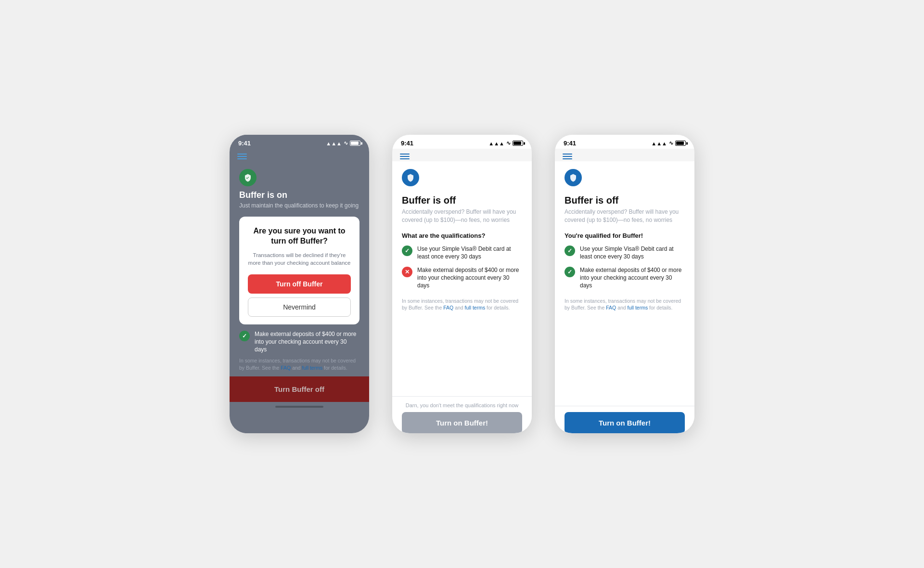 This screenshot has height=568, width=924. What do you see at coordinates (497, 143) in the screenshot?
I see `signal-icon-2: ▲▲▲` at bounding box center [497, 143].